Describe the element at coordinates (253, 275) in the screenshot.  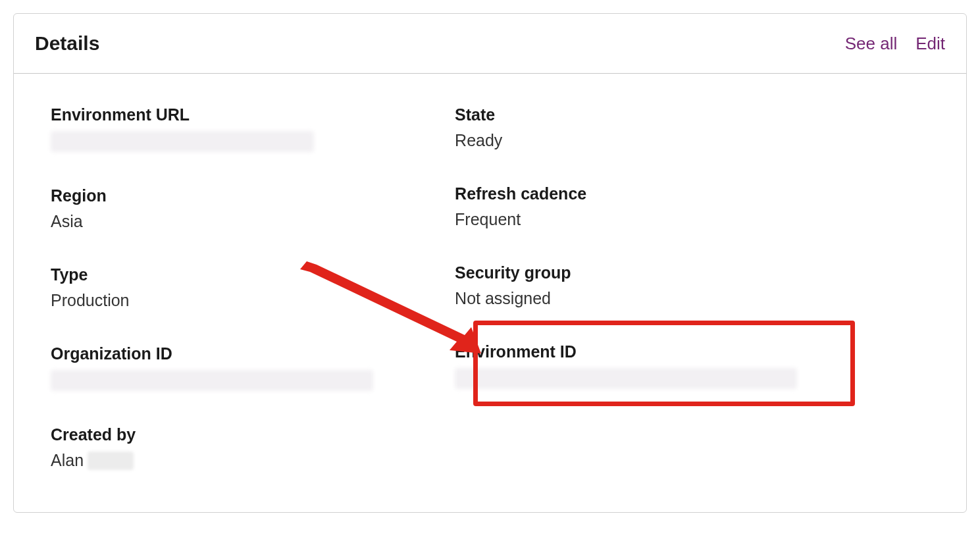
I see `type-label: Type` at that location.